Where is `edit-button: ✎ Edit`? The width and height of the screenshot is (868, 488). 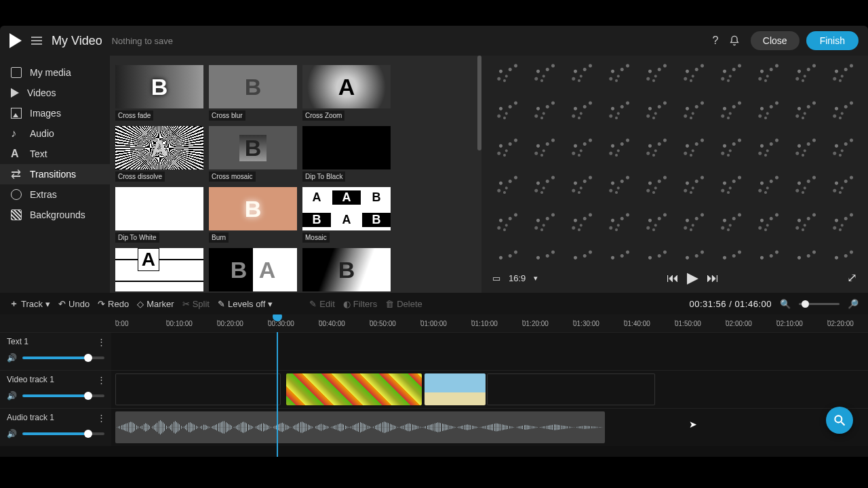
edit-button: ✎ Edit is located at coordinates (321, 304).